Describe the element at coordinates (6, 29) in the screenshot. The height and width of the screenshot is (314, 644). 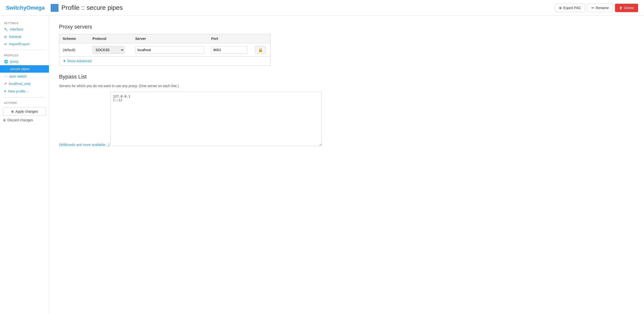
I see `wrench-icon` at that location.